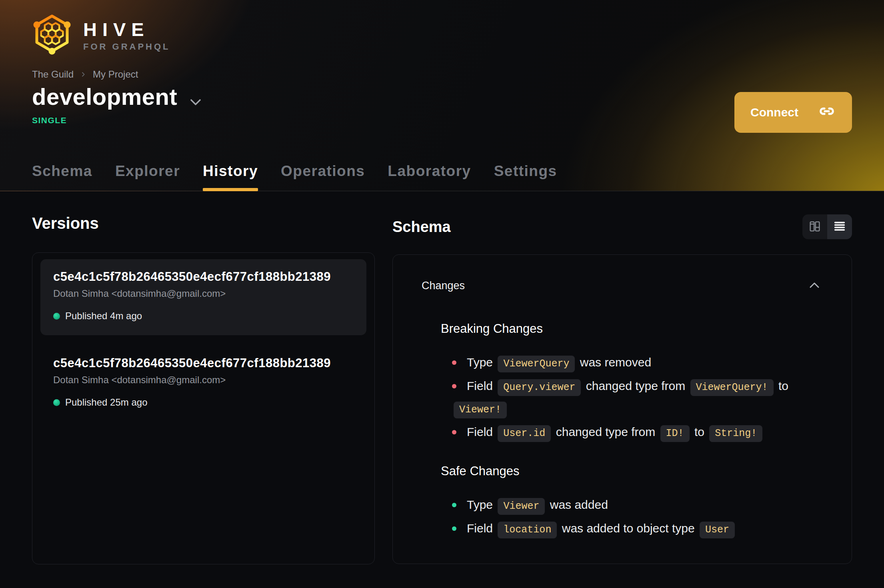 This screenshot has width=884, height=588. What do you see at coordinates (627, 398) in the screenshot?
I see `change-item: Field Query.viewer changed type from Vie…` at bounding box center [627, 398].